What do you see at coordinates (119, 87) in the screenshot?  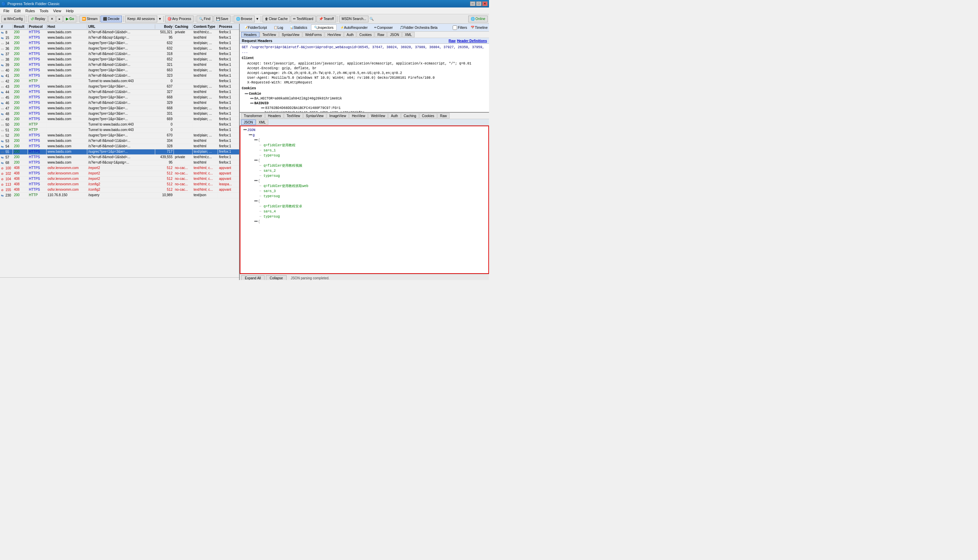 I see `table-row: ▭ 43 200 HTTPS www.baidu.com /sugrec?pre…` at bounding box center [119, 87].